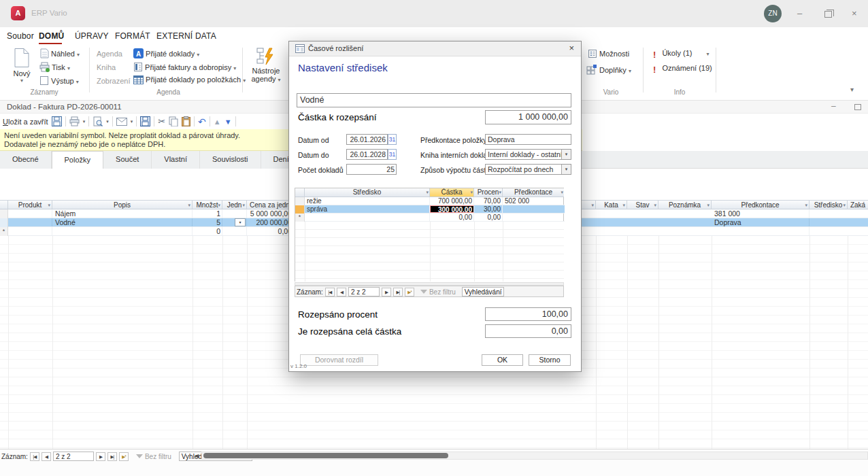 Image resolution: width=868 pixels, height=476 pixels. What do you see at coordinates (452, 193) in the screenshot?
I see `col-castka: Částka▾` at bounding box center [452, 193].